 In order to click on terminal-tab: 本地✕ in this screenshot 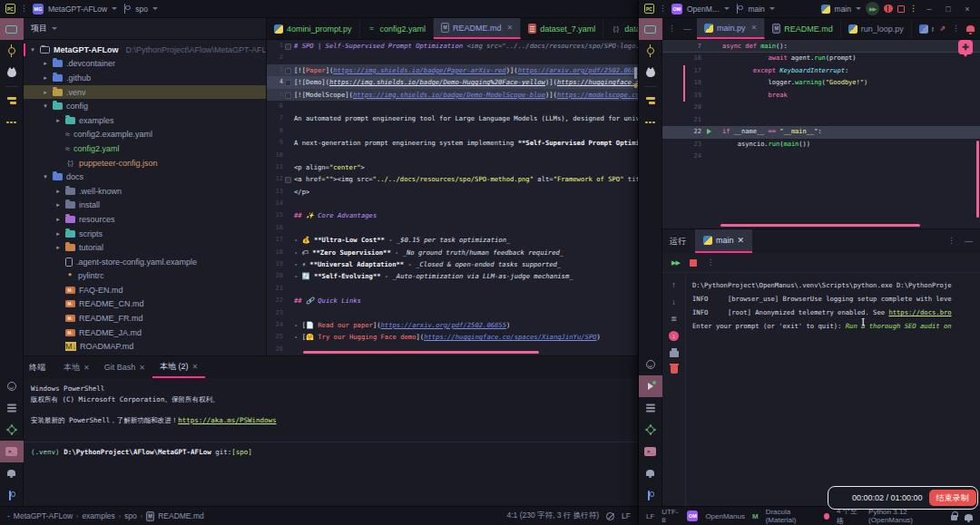, I will do `click(76, 367)`.